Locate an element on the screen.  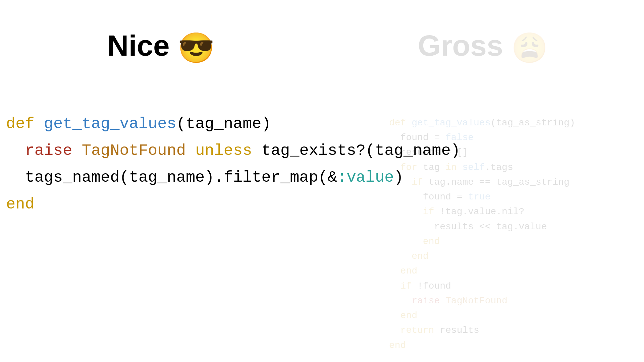
code-token: for is located at coordinates (409, 168).